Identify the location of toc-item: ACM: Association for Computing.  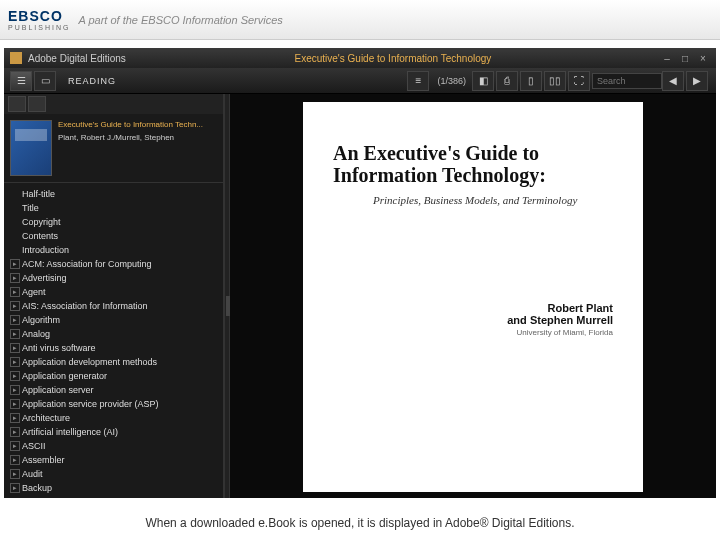
(114, 264).